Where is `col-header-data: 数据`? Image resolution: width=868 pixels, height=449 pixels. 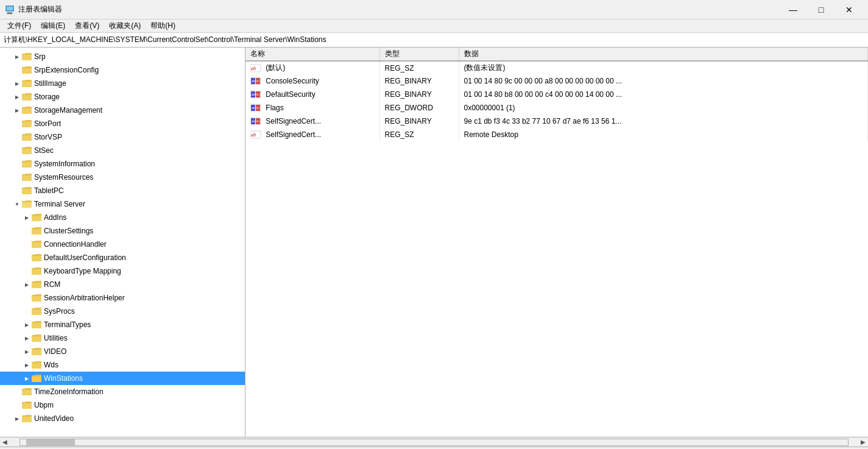 col-header-data: 数据 is located at coordinates (663, 54).